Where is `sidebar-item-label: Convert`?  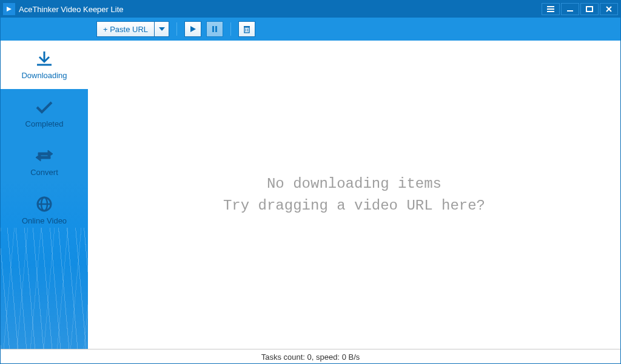
sidebar-item-label: Convert is located at coordinates (44, 172).